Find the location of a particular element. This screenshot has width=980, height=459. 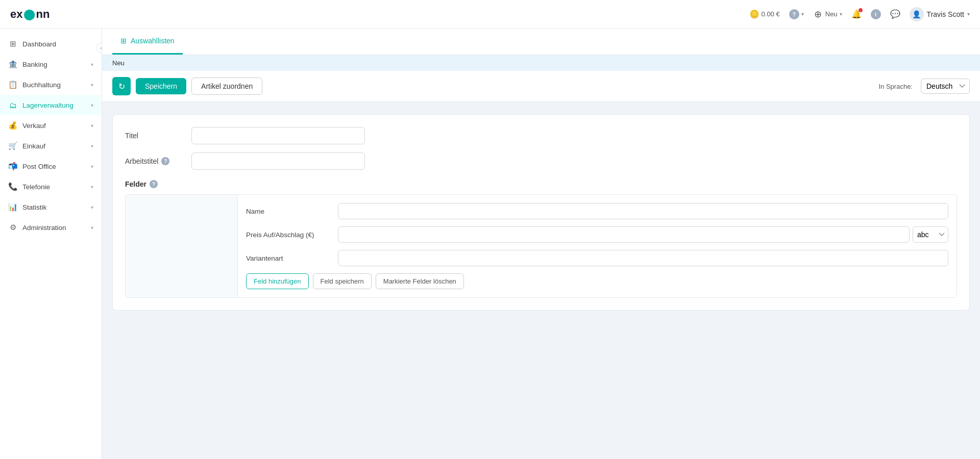

page-tabs: ⊞ Auswahllisten is located at coordinates (541, 42).